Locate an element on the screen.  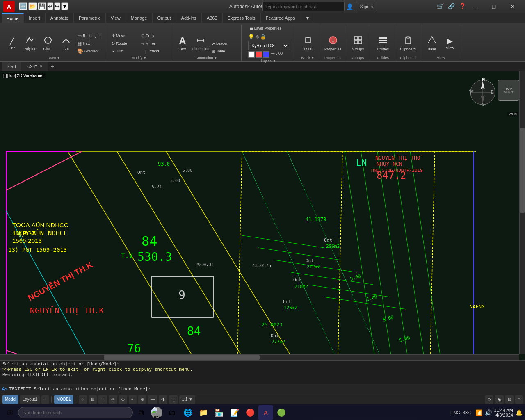
tool-base: Base is located at coordinates (432, 43).